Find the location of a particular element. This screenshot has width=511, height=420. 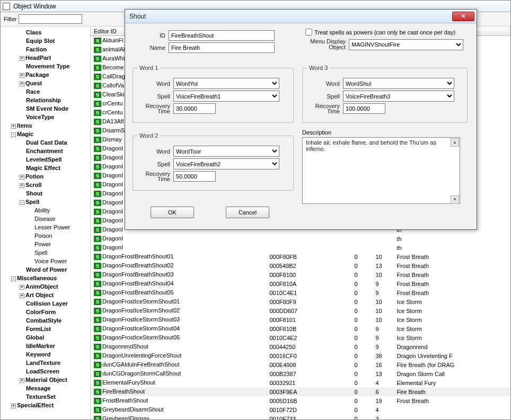

tree-item: Magic Effect is located at coordinates (46, 168).